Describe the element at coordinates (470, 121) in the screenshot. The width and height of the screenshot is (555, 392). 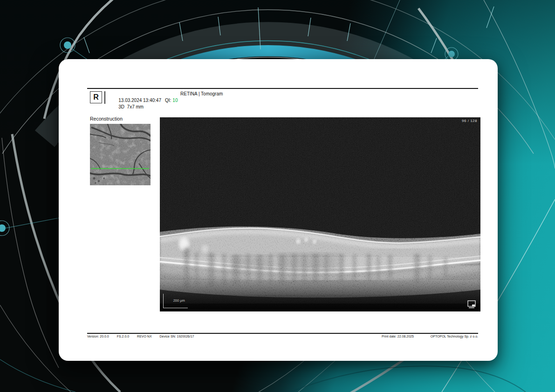
I see `frame-counter: 96 / 128` at that location.